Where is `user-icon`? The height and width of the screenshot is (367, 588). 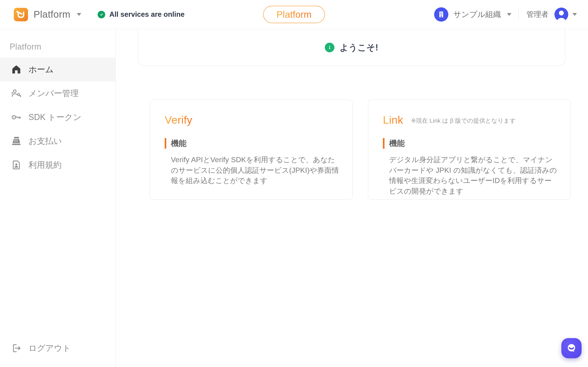 user-icon is located at coordinates (561, 15).